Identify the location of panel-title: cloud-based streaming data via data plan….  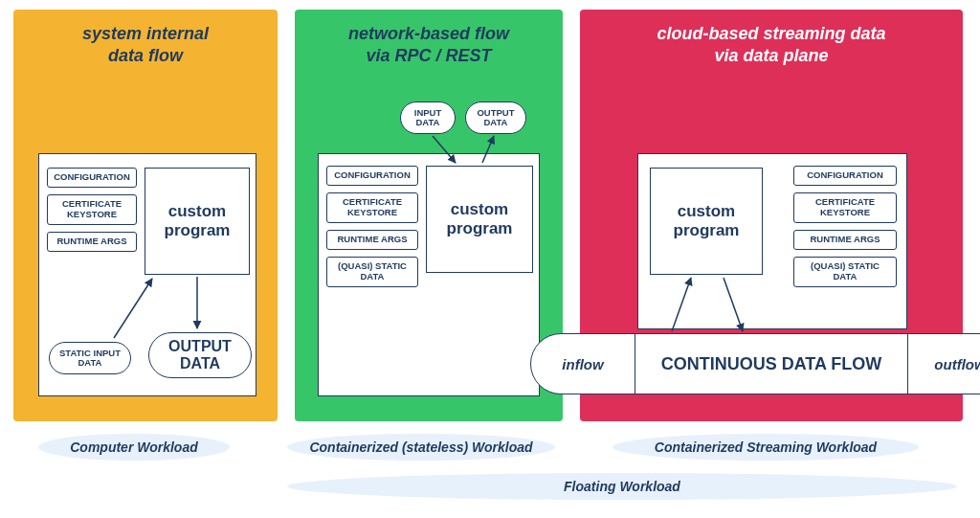
(771, 44).